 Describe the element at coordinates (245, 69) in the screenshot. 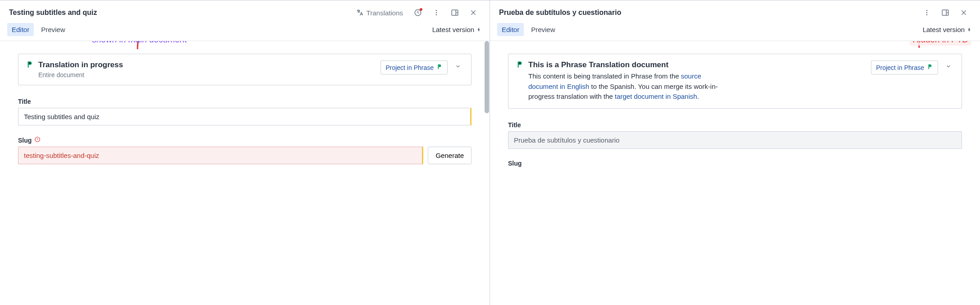

I see `translation-status-card: Translation in progress Entire document …` at that location.